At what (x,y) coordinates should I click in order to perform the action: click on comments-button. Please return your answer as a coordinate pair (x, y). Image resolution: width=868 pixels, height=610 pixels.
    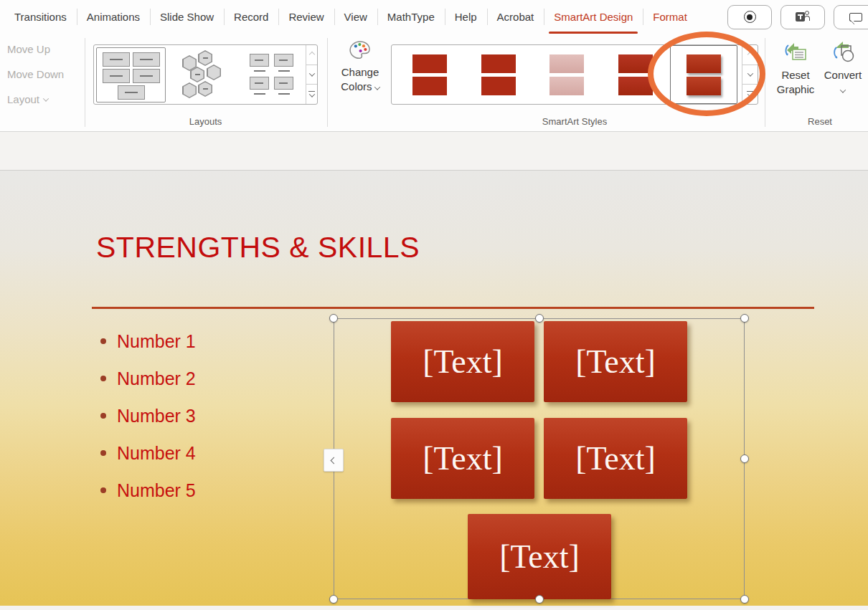
    Looking at the image, I should click on (851, 17).